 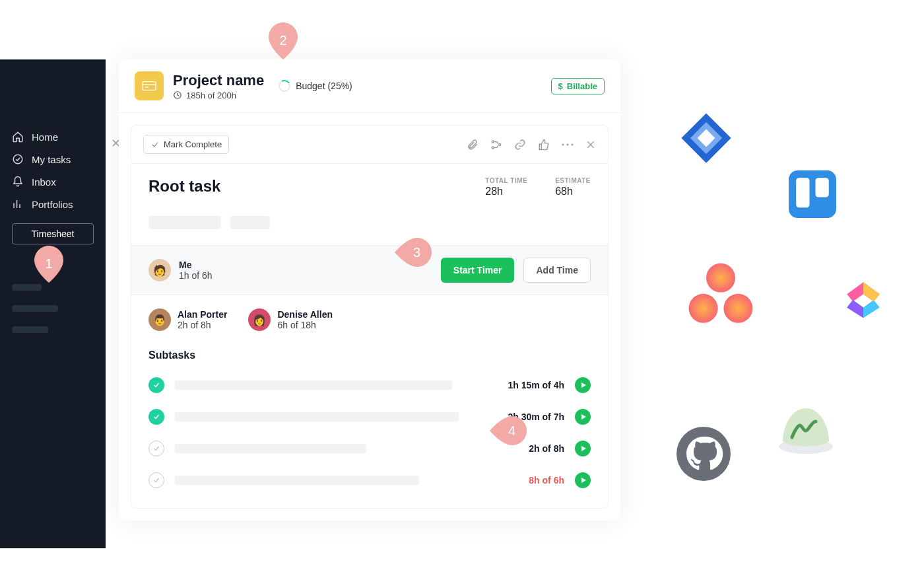 I want to click on contributors-row: 👨 Alan Porter 2h of 8h 👩 Denise Allen 6h…, so click(x=370, y=320).